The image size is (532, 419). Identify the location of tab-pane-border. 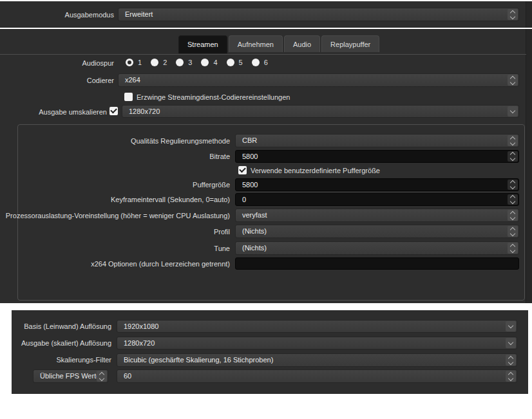
(263, 54).